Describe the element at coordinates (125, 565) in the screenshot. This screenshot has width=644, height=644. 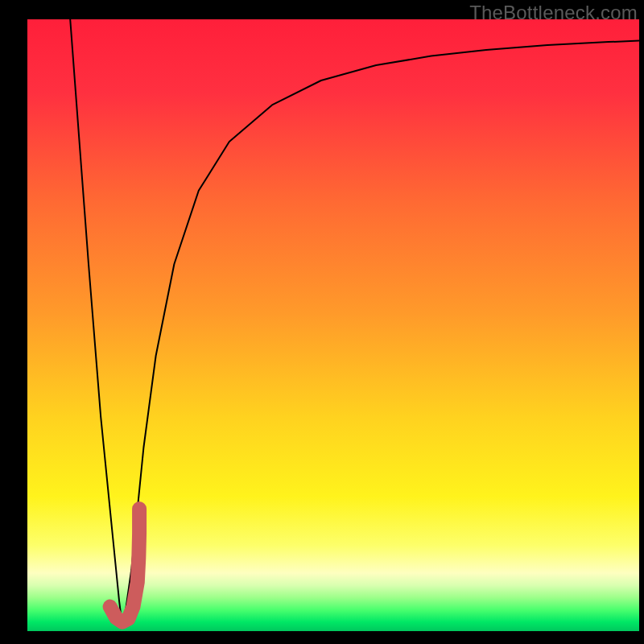
I see `j-mark-path` at that location.